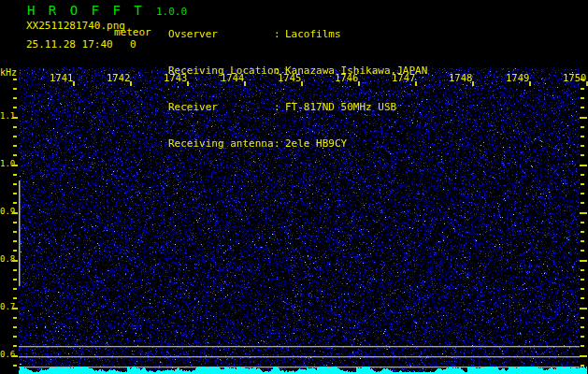 The height and width of the screenshot is (374, 588). What do you see at coordinates (297, 34) in the screenshot?
I see `info-row-observer: Ovserver:Lacofilms` at bounding box center [297, 34].